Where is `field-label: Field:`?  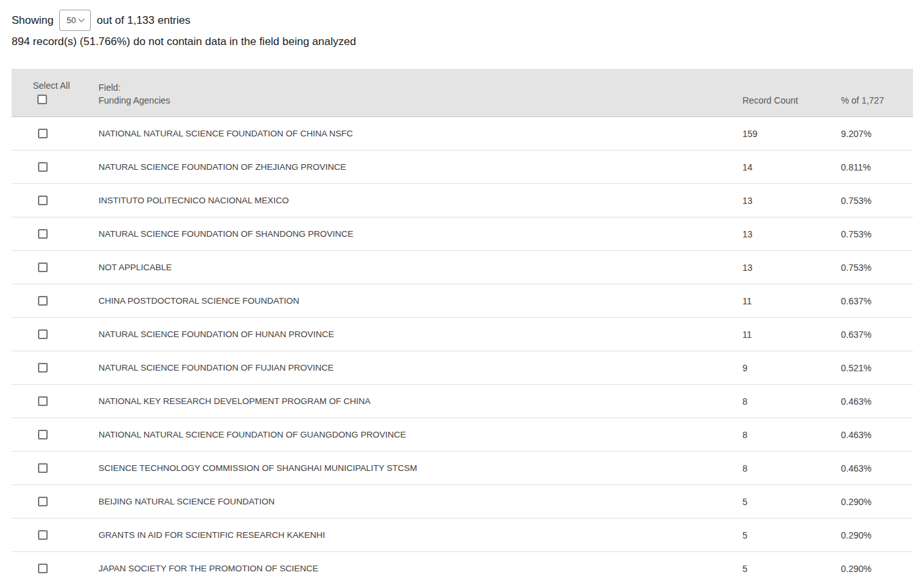 field-label: Field: is located at coordinates (420, 88).